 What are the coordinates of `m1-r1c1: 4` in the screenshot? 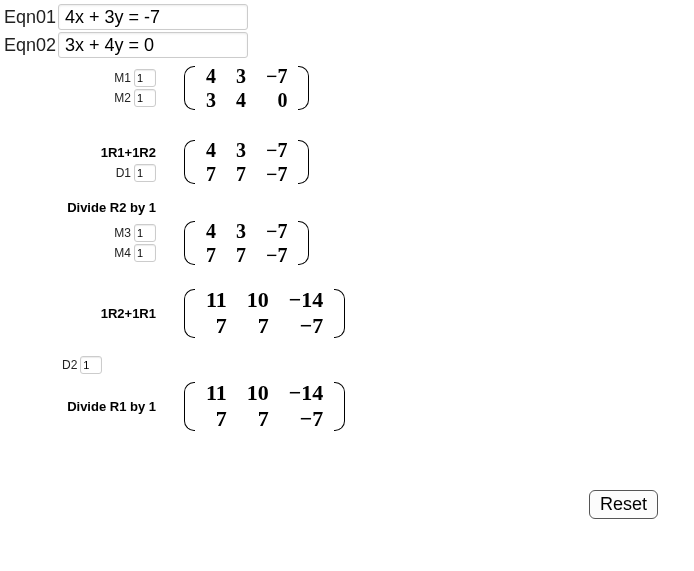 It's located at (211, 76).